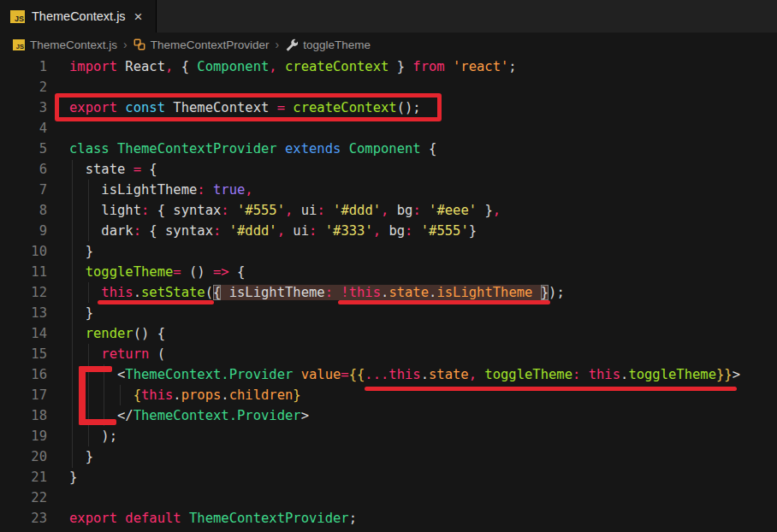 The height and width of the screenshot is (532, 777). What do you see at coordinates (24, 416) in the screenshot?
I see `line-number: 18` at bounding box center [24, 416].